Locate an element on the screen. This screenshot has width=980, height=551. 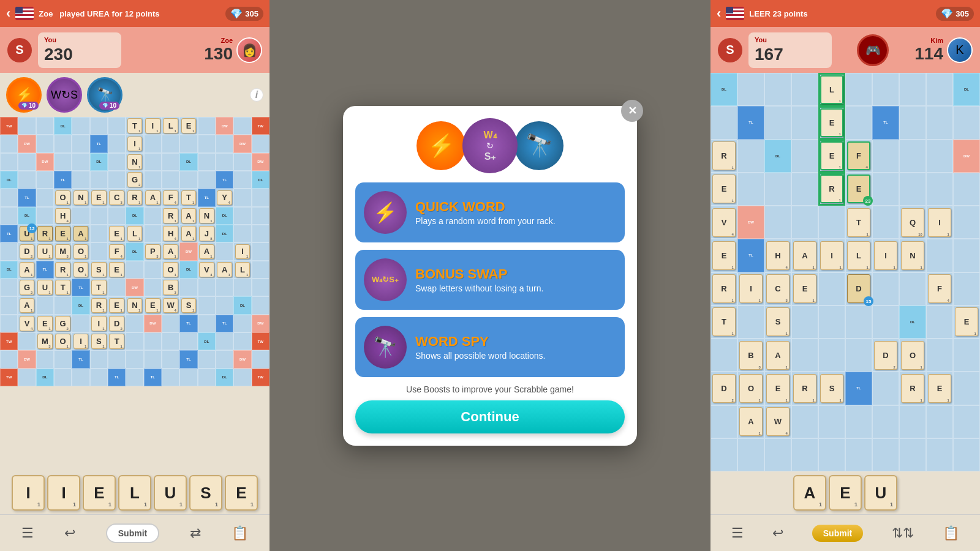
cell-5-4: O1 is located at coordinates (62, 197).